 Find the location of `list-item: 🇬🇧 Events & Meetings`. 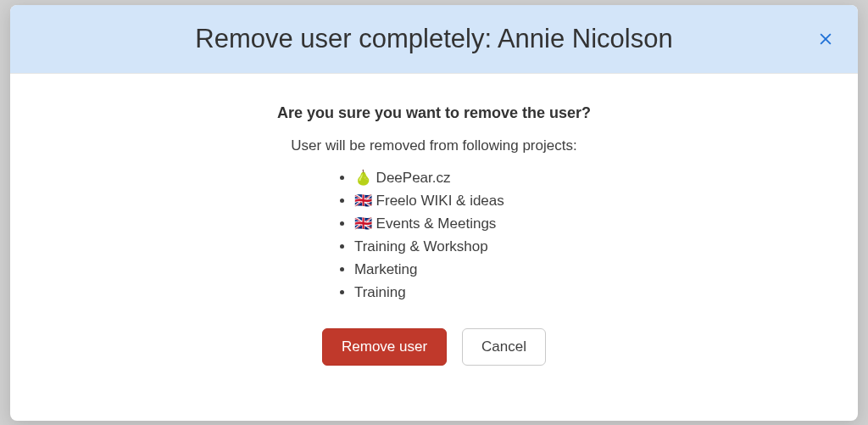

list-item: 🇬🇧 Events & Meetings is located at coordinates (429, 224).